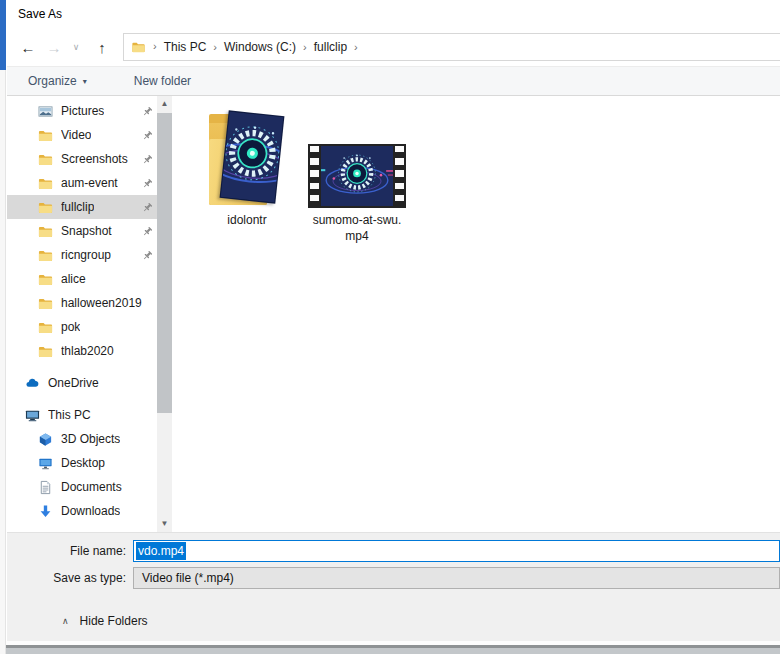 The image size is (780, 654). I want to click on scroll-down-icon: ▼, so click(164, 524).